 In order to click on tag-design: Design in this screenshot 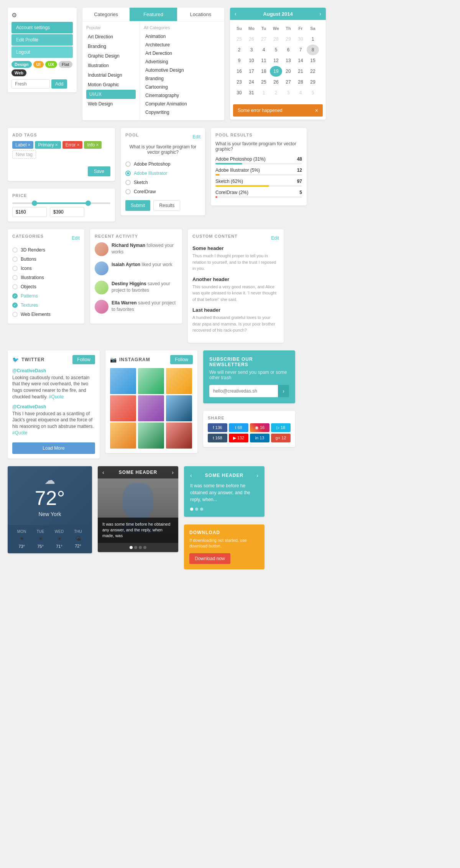, I will do `click(21, 64)`.